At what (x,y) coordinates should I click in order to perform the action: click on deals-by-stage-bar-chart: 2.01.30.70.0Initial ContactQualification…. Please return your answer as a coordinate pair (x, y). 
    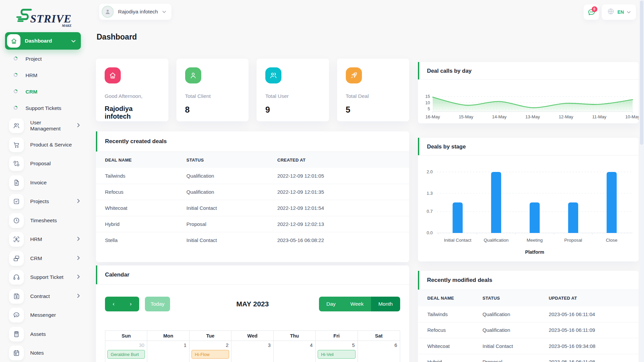
    Looking at the image, I should click on (528, 208).